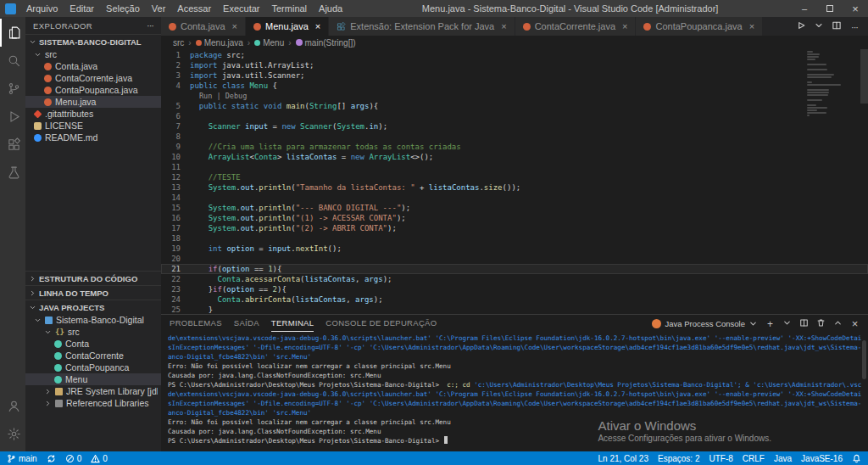 Image resolution: width=868 pixels, height=465 pixels. I want to click on menu-arquivo: Arquivo, so click(42, 8).